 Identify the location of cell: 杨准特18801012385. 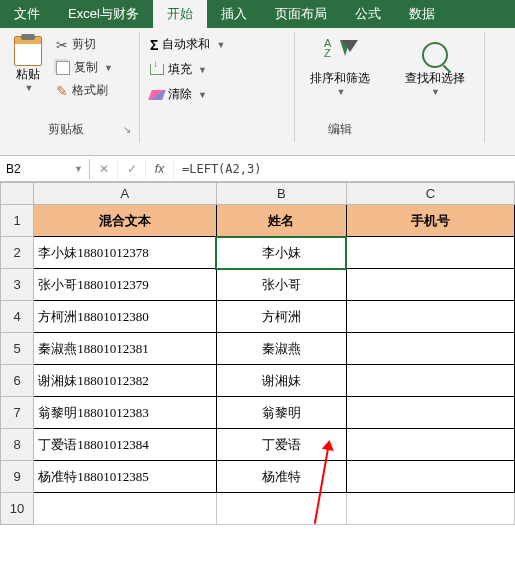
(125, 477).